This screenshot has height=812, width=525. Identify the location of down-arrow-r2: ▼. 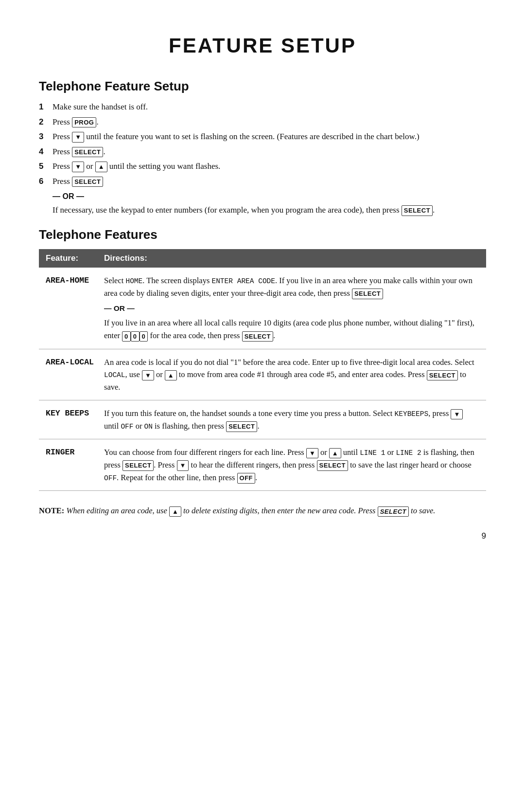
(183, 466).